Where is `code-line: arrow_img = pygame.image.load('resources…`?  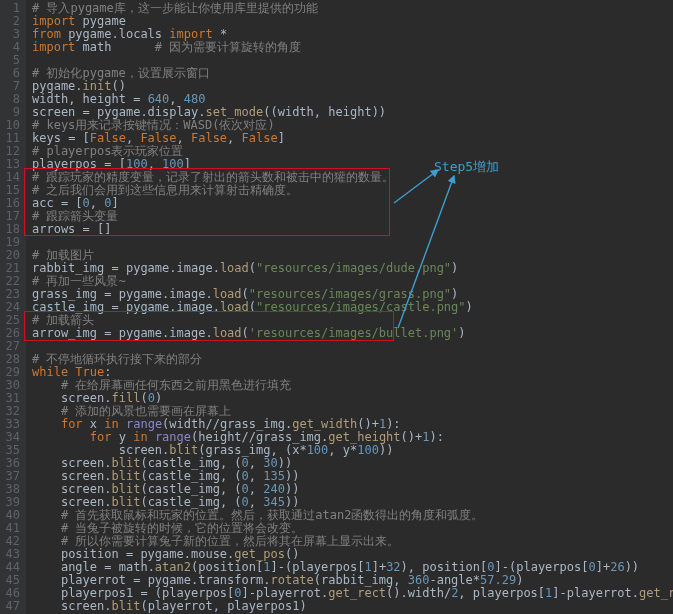
code-line: arrow_img = pygame.image.load('resources… is located at coordinates (352, 334).